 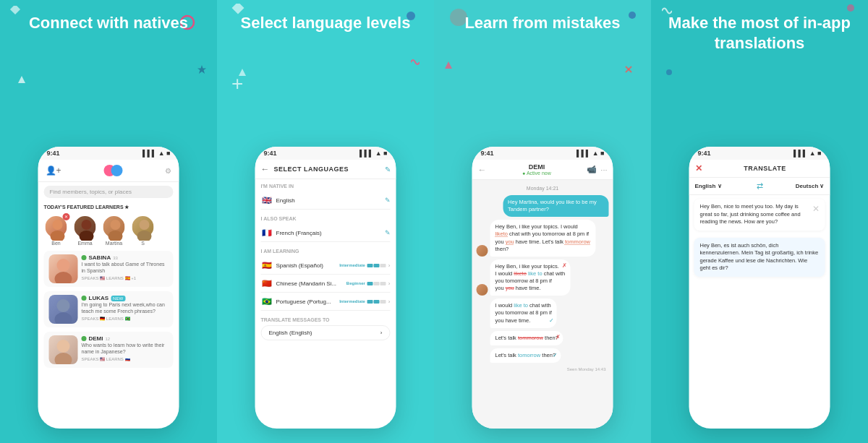 I want to click on remove-icon: ✕, so click(x=67, y=217).